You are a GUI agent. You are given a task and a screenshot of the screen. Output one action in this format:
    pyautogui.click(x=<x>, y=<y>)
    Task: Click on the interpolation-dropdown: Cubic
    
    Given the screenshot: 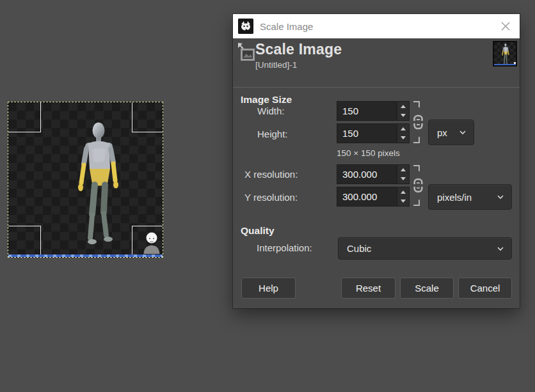 What is the action you would take?
    pyautogui.click(x=425, y=248)
    